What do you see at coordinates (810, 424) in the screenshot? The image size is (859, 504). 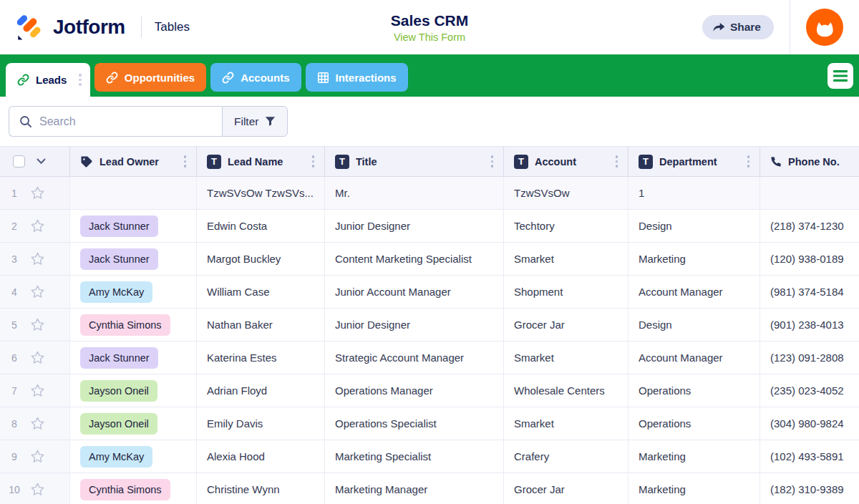 I see `phone-cell: (304) 980-9824` at bounding box center [810, 424].